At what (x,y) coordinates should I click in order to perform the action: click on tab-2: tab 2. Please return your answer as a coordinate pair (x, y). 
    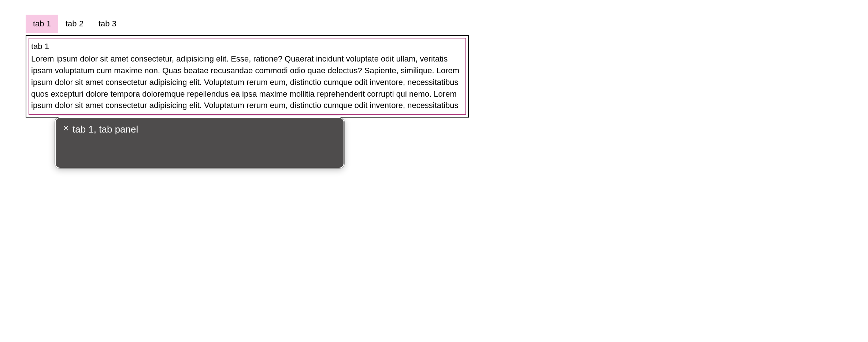
    Looking at the image, I should click on (75, 24).